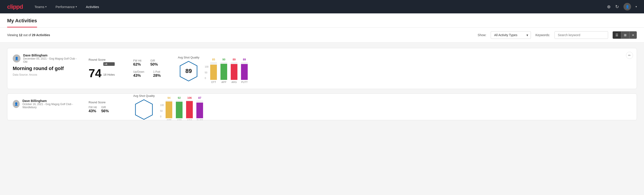  I want to click on stat-value: 50%, so click(154, 64).